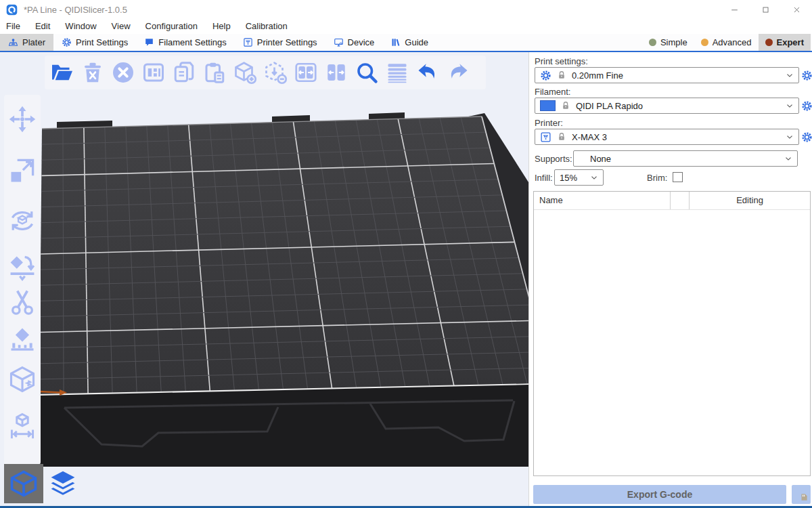 The width and height of the screenshot is (812, 508). I want to click on printer-gear-button, so click(807, 137).